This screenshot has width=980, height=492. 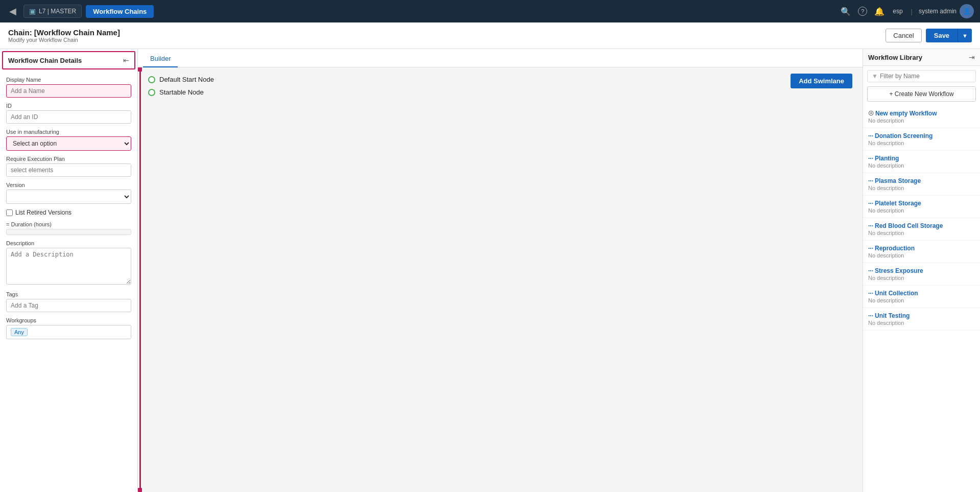 What do you see at coordinates (846, 11) in the screenshot?
I see `search-icon: 🔍` at bounding box center [846, 11].